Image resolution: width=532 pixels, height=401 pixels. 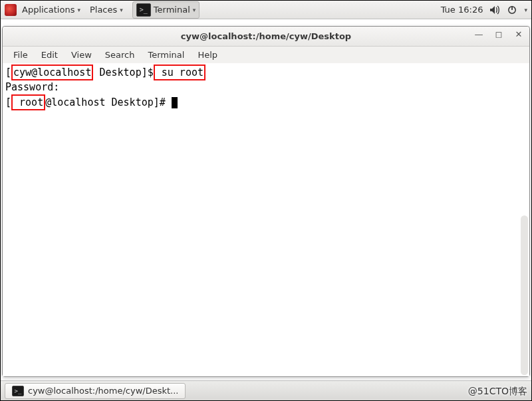 What do you see at coordinates (166, 10) in the screenshot?
I see `terminal-app-menu: >_ Terminal ▾` at bounding box center [166, 10].